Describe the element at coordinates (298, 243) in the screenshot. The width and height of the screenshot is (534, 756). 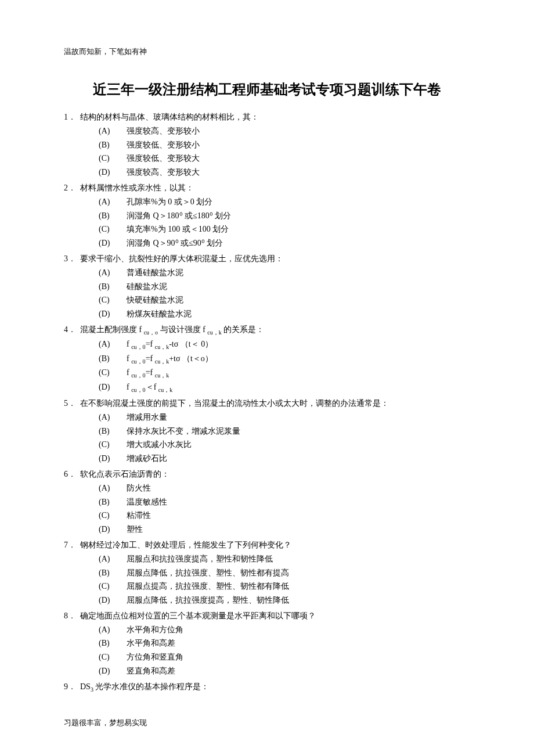
I see `option-text: 润湿角 Q＞90⁰ 或≤90⁰ 划分` at that location.